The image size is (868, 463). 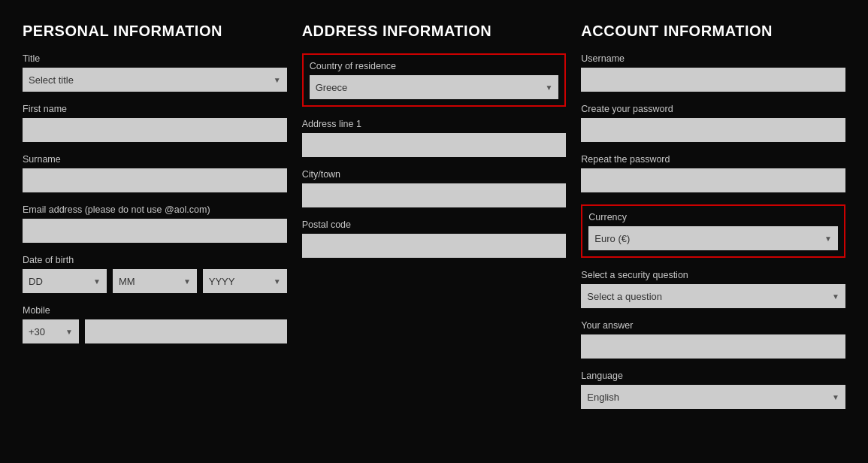 I want to click on country-red-border: Country of residence Greece United Kingd…, so click(x=434, y=80).